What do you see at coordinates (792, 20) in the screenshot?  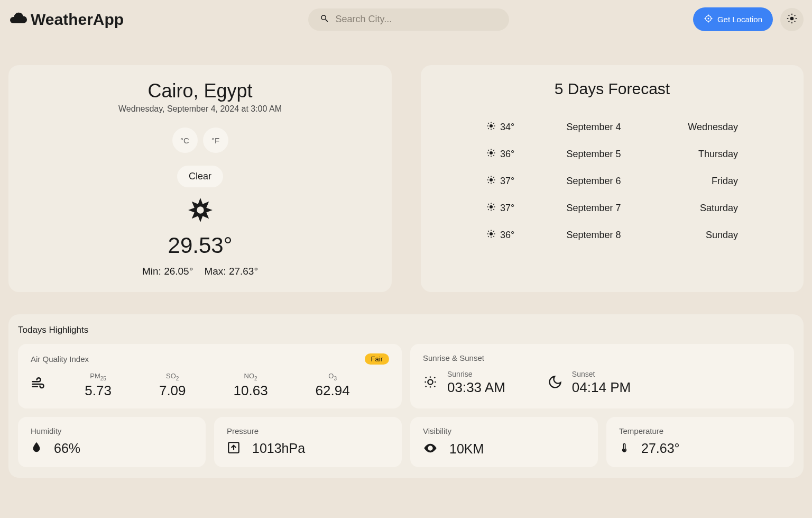 I see `theme-toggle-button` at bounding box center [792, 20].